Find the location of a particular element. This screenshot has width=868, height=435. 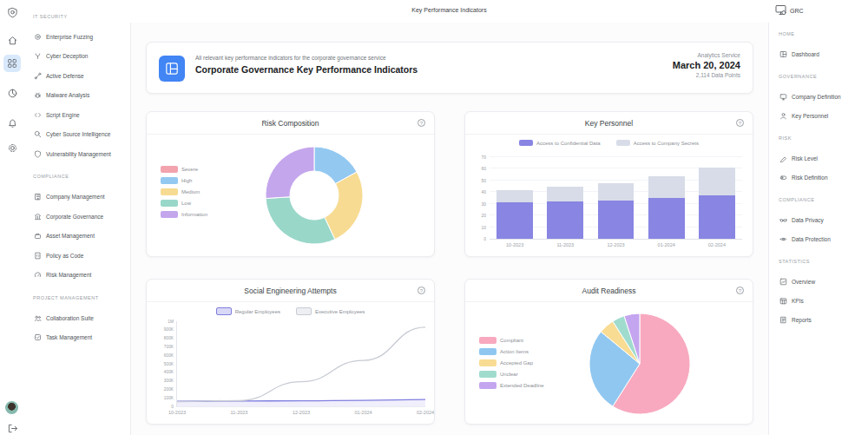

notifications-bell-icon is located at coordinates (12, 122).